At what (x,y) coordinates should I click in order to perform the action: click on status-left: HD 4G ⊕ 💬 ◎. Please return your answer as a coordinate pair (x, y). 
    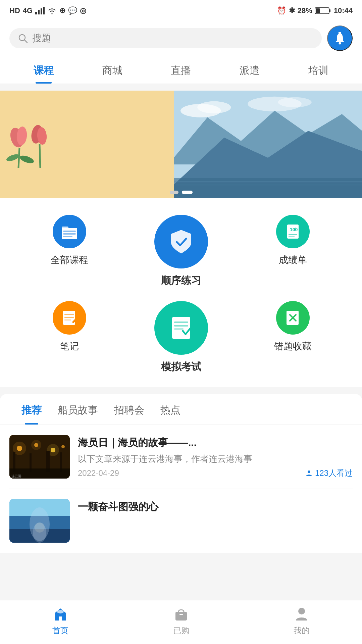
    Looking at the image, I should click on (48, 11).